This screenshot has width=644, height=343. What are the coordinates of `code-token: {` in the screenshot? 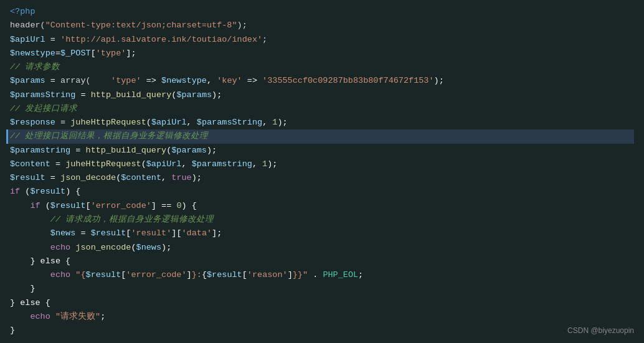 It's located at (204, 275).